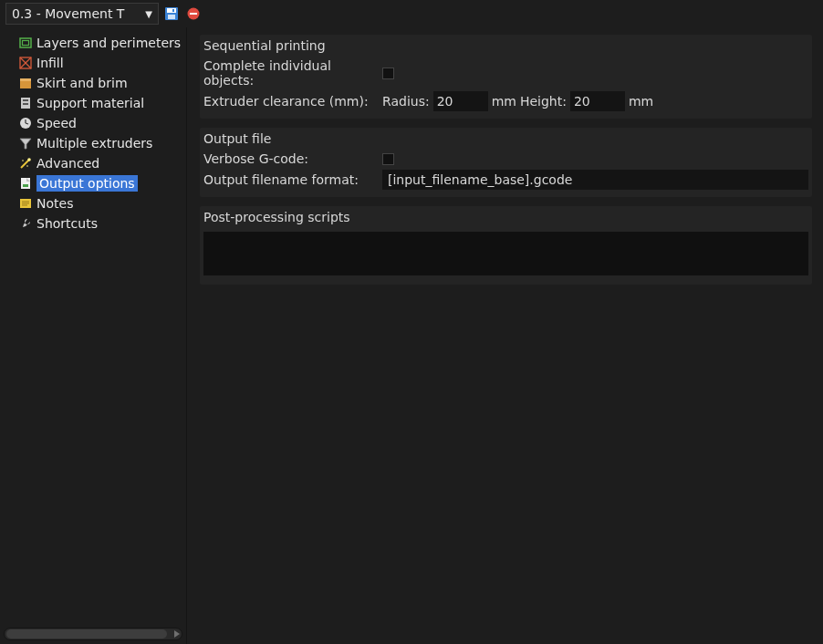 This screenshot has width=823, height=644. Describe the element at coordinates (55, 203) in the screenshot. I see `sidebar-item-label: Notes` at that location.